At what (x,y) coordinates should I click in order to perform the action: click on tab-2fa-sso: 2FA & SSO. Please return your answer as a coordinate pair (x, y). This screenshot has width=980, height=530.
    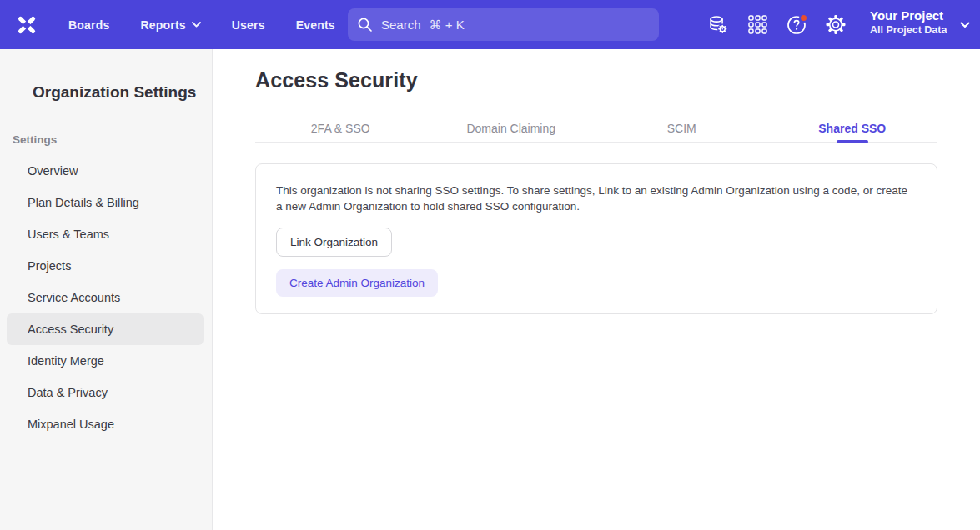
    Looking at the image, I should click on (340, 129).